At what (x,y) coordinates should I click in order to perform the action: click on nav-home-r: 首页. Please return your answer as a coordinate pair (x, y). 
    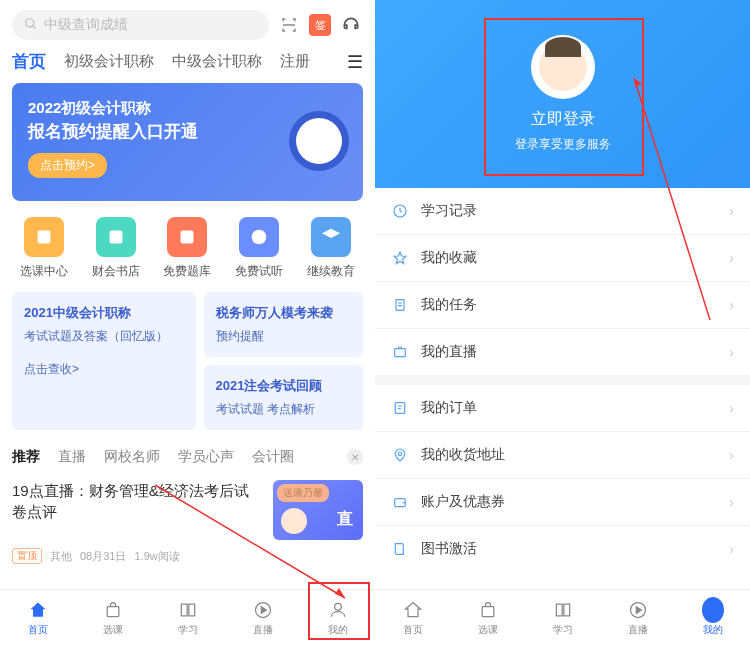
    Looking at the image, I should click on (412, 618).